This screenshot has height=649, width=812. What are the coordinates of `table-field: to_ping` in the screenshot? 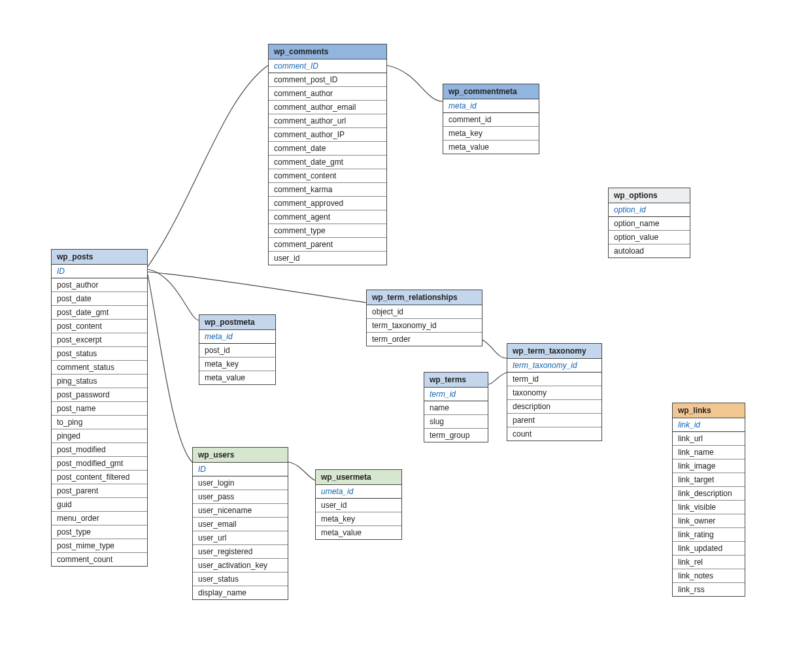 It's located at (99, 422).